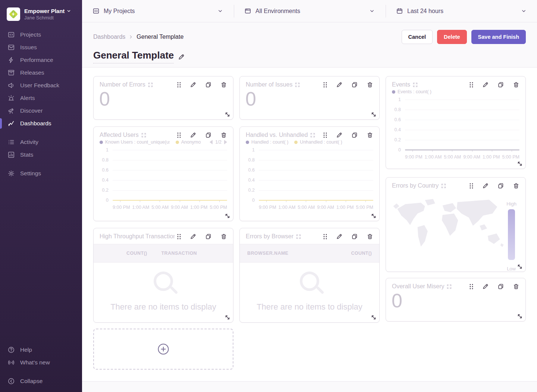 The width and height of the screenshot is (537, 392). What do you see at coordinates (41, 350) in the screenshot?
I see `sidebar-item-help: Help` at bounding box center [41, 350].